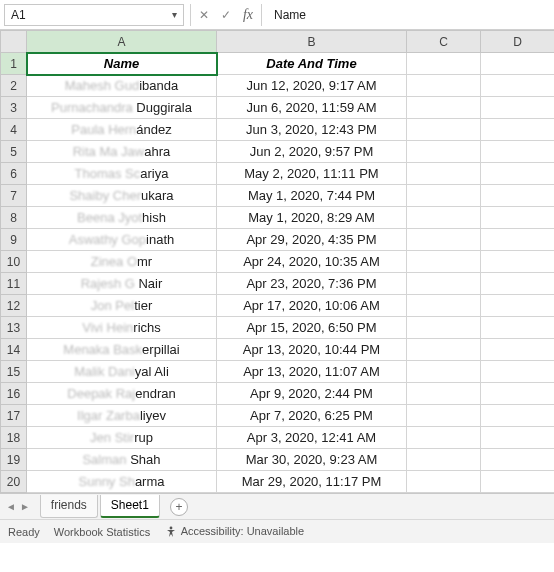 The height and width of the screenshot is (572, 554). I want to click on cell-B11: Apr 23, 2020, 7:36 PM, so click(312, 284).